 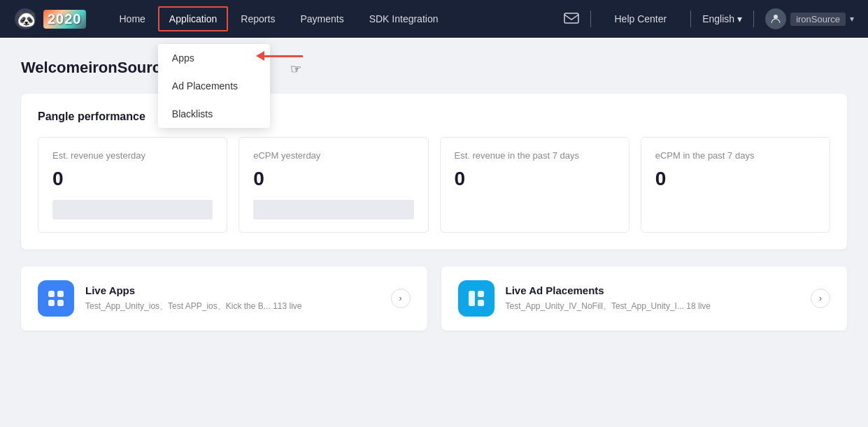 What do you see at coordinates (434, 68) in the screenshot?
I see `welcome-heading: WelcomeironSource` at bounding box center [434, 68].